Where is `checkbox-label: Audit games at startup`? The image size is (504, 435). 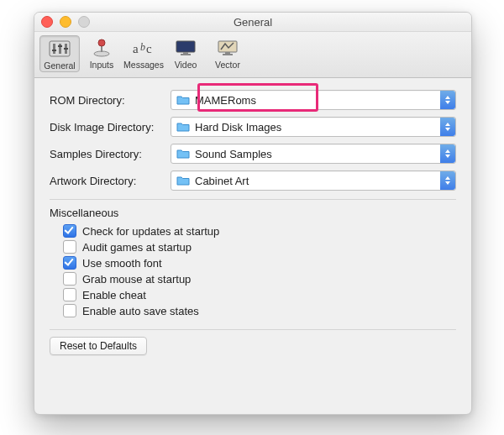
checkbox-label: Audit games at startup is located at coordinates (137, 247).